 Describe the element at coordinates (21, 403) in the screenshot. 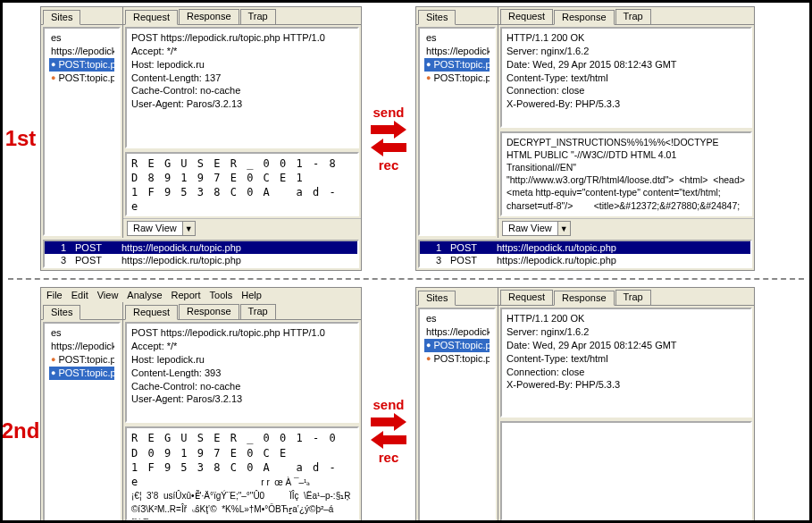

I see `label-second: 2nd` at that location.